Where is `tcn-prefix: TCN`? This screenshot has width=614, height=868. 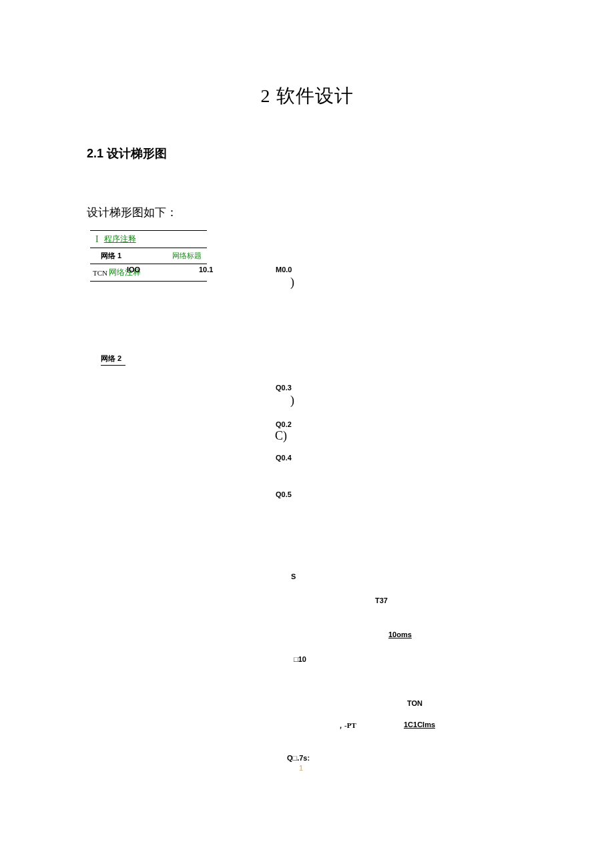
tcn-prefix: TCN is located at coordinates (100, 273).